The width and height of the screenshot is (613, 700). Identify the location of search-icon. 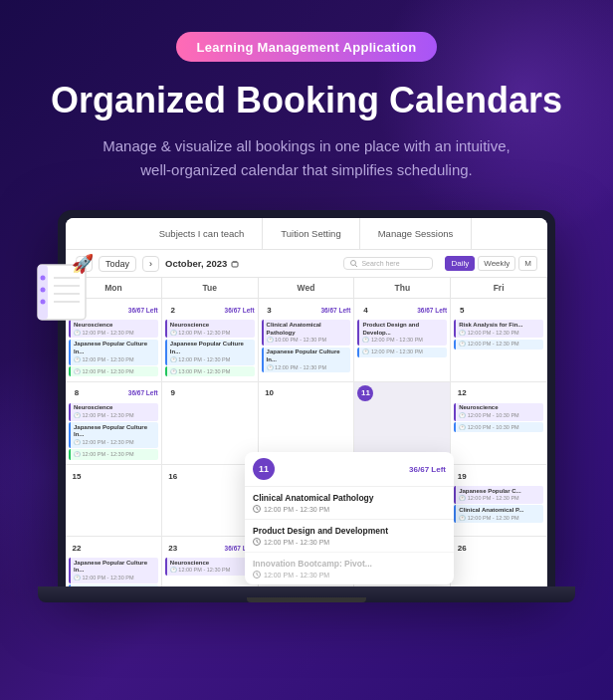
(354, 263).